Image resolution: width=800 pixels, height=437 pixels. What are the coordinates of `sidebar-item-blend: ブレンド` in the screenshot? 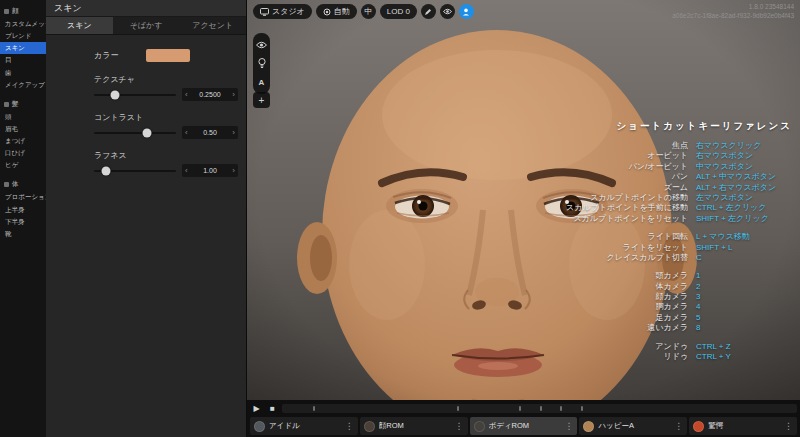 It's located at (23, 36).